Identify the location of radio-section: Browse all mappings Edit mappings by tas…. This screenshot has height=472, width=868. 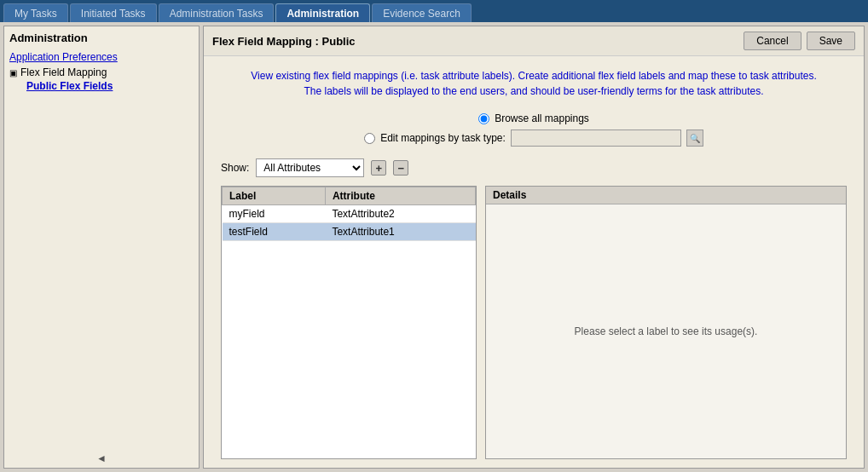
(534, 130).